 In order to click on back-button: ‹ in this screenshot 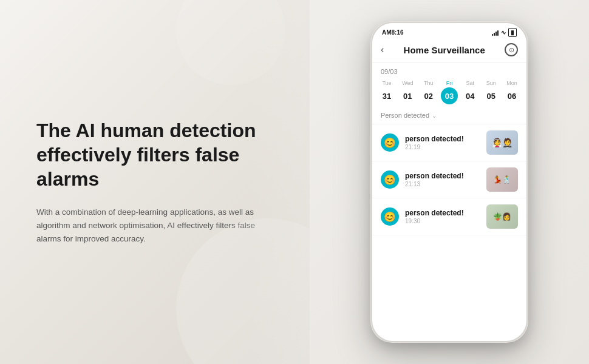, I will do `click(383, 50)`.